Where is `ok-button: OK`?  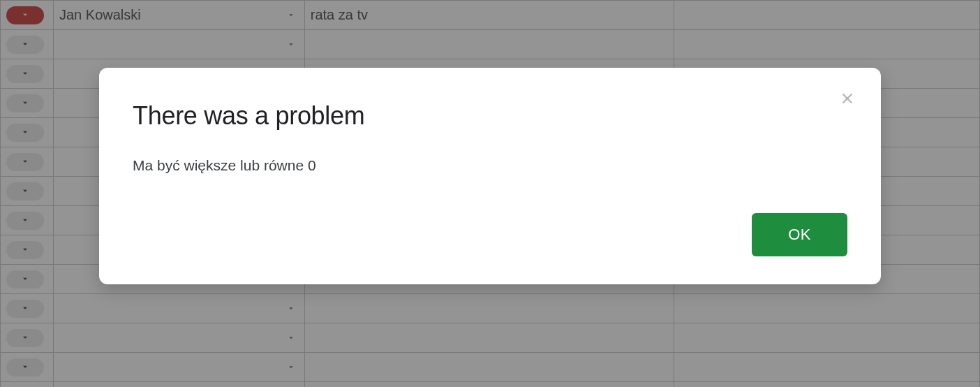 ok-button: OK is located at coordinates (800, 235).